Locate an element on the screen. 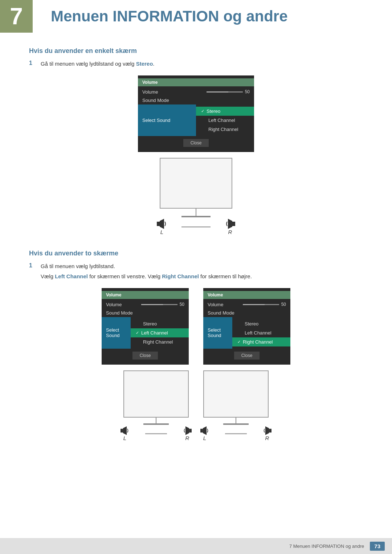 Image resolution: width=392 pixels, height=554 pixels. submenu-right-leftchannel-label: Left Channel is located at coordinates (258, 333).